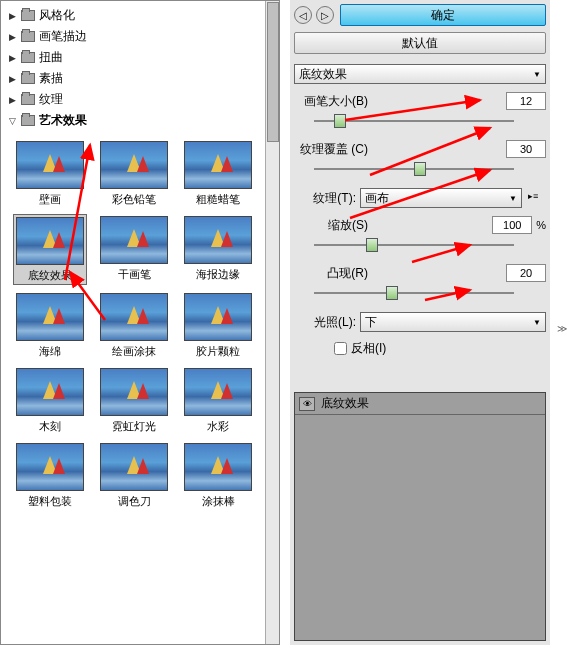 Image resolution: width=569 pixels, height=645 pixels. What do you see at coordinates (541, 225) in the screenshot?
I see `percent-label: %` at bounding box center [541, 225].